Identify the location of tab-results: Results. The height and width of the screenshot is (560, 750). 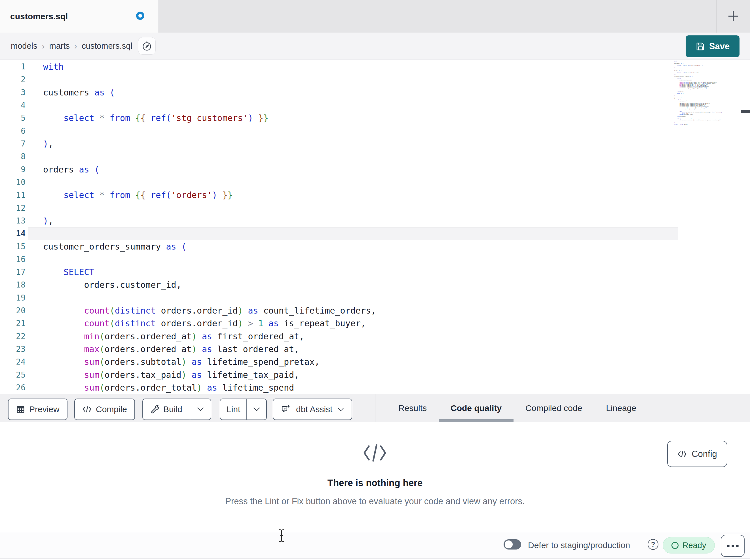
(413, 408).